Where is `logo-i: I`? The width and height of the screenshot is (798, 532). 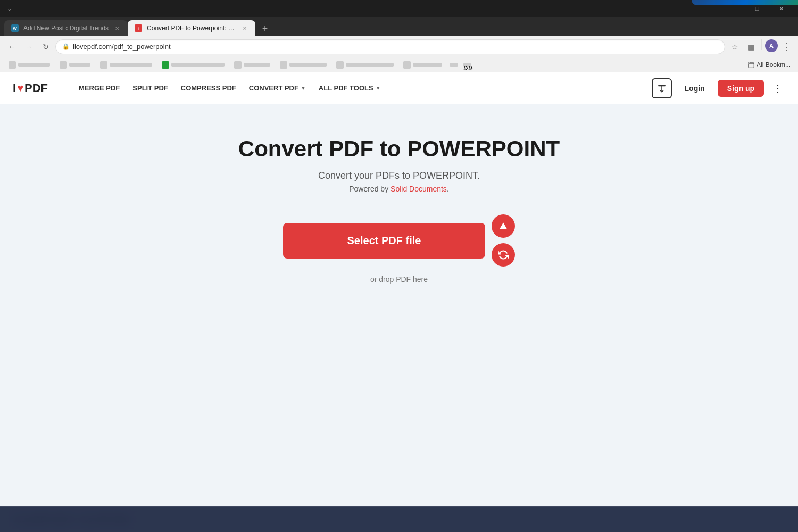
logo-i: I is located at coordinates (14, 88).